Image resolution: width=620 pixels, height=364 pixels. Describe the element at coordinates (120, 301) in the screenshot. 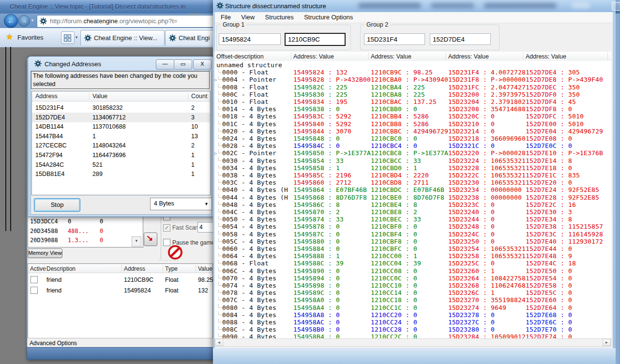

I see `address-list-table: Active Description Address Type Value fr…` at that location.